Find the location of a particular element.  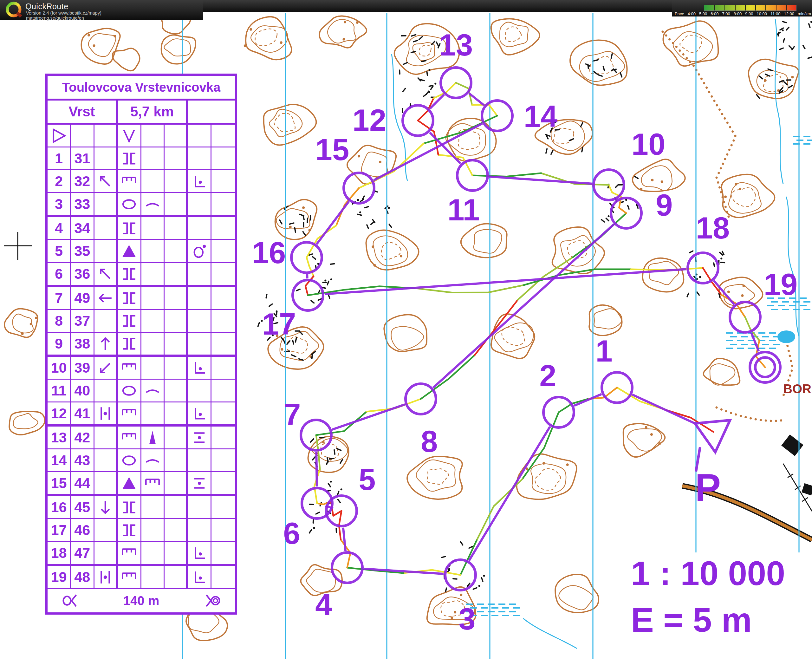

cd-cell: 9 is located at coordinates (59, 344).